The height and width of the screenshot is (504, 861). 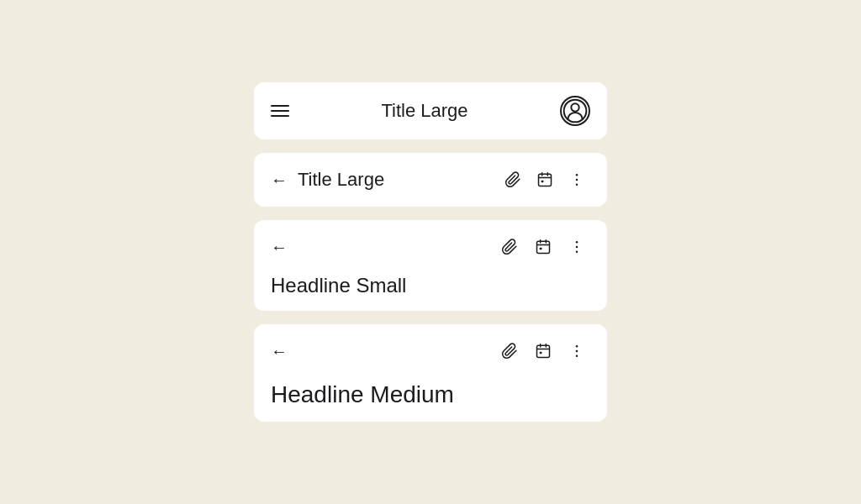 What do you see at coordinates (545, 180) in the screenshot?
I see `action-icons-group` at bounding box center [545, 180].